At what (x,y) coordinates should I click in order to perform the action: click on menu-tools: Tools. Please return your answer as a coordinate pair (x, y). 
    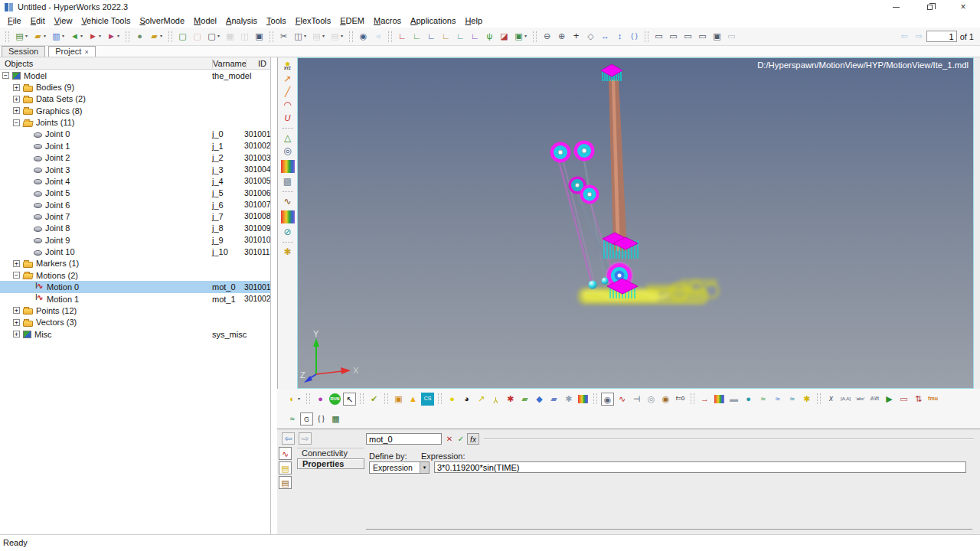
    Looking at the image, I should click on (276, 21).